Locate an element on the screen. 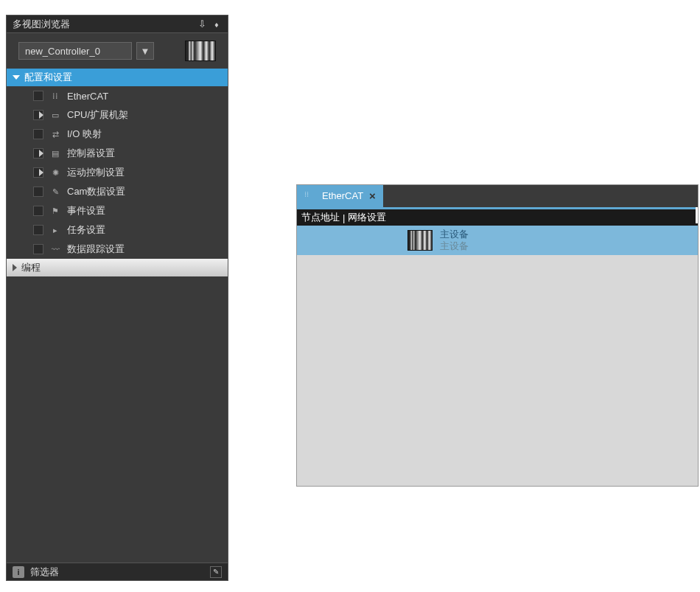 This screenshot has height=592, width=700. device-labels: 主设备 主设备 is located at coordinates (454, 240).